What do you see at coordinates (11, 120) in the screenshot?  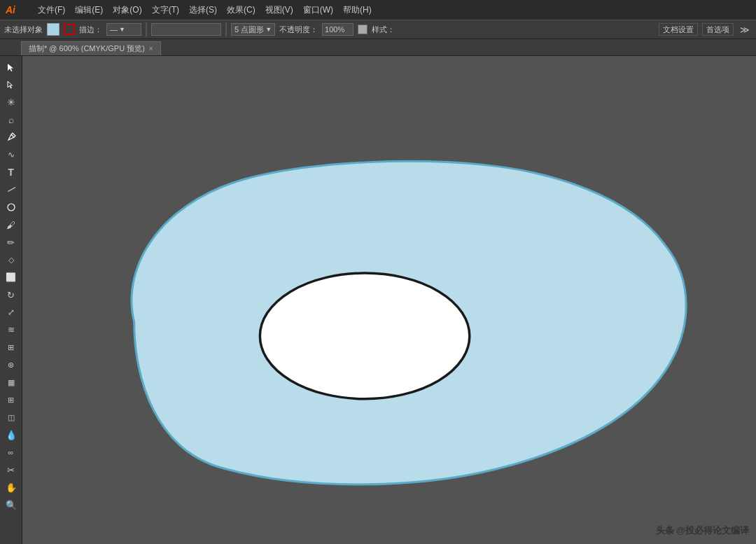 I see `lasso-tool: ⌕` at bounding box center [11, 120].